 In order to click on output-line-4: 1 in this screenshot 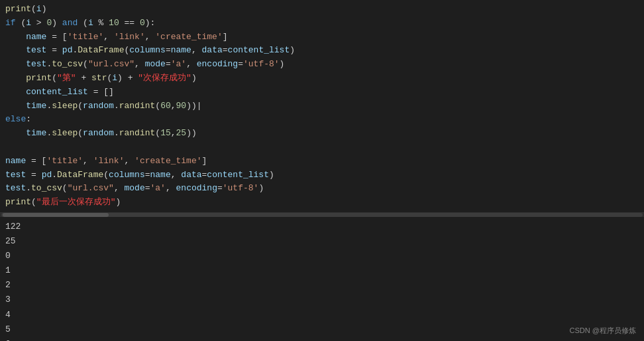, I will do `click(322, 271)`.